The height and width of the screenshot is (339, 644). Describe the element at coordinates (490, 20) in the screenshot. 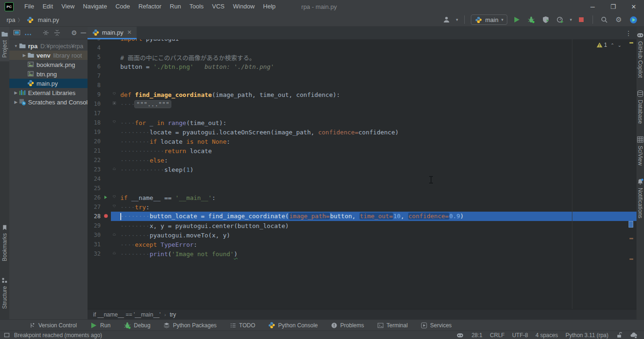

I see `run-configuration-select: main ▾` at that location.